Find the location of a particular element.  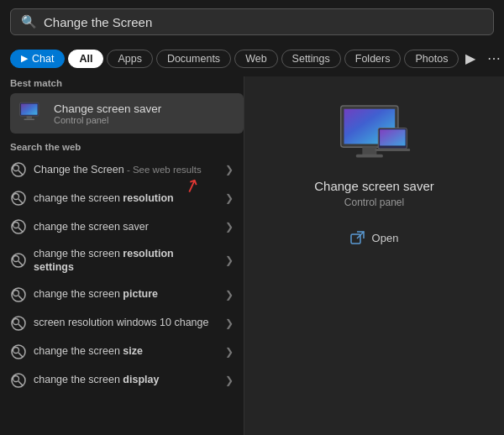

result-text: change the screen picture is located at coordinates (126, 294).